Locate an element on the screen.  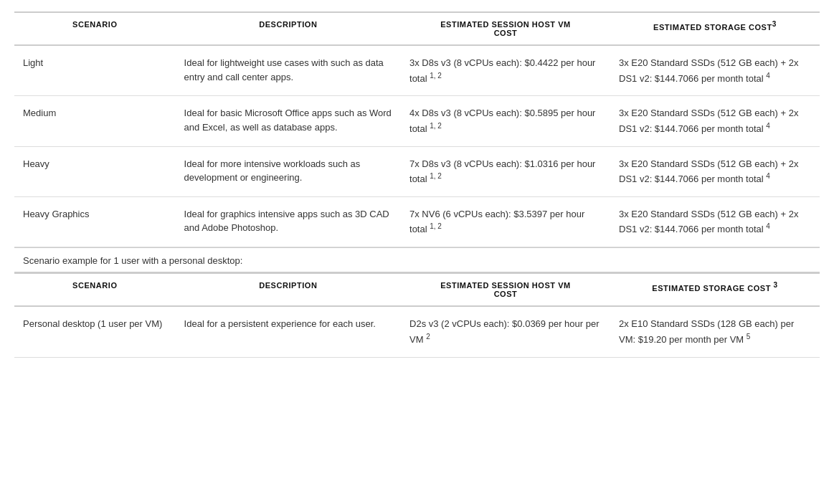
cell-vm-cost: 3x D8s v3 (8 vCPUs each): $0.4422 per ho… is located at coordinates (506, 70).